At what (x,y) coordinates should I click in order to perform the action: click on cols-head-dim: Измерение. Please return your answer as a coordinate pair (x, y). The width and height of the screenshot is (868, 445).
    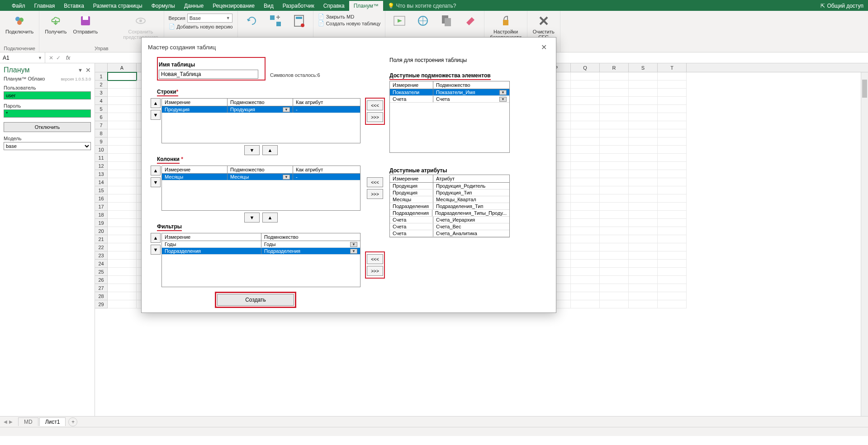
    Looking at the image, I should click on (194, 170).